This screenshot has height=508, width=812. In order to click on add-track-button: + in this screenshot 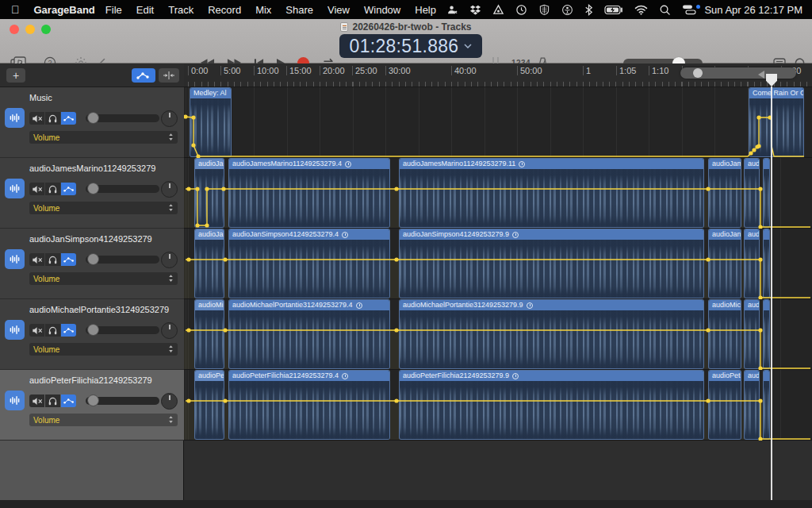, I will do `click(16, 75)`.